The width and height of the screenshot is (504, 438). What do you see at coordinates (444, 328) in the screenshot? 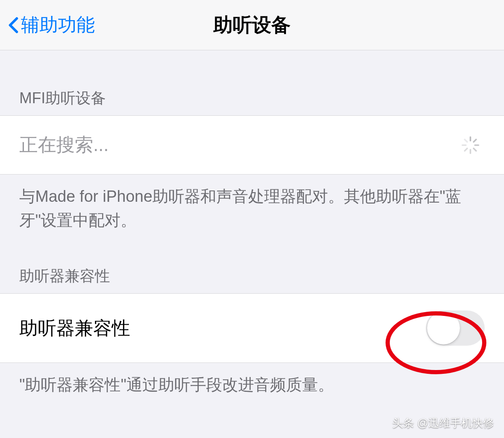
I see `toggle-knob` at bounding box center [444, 328].